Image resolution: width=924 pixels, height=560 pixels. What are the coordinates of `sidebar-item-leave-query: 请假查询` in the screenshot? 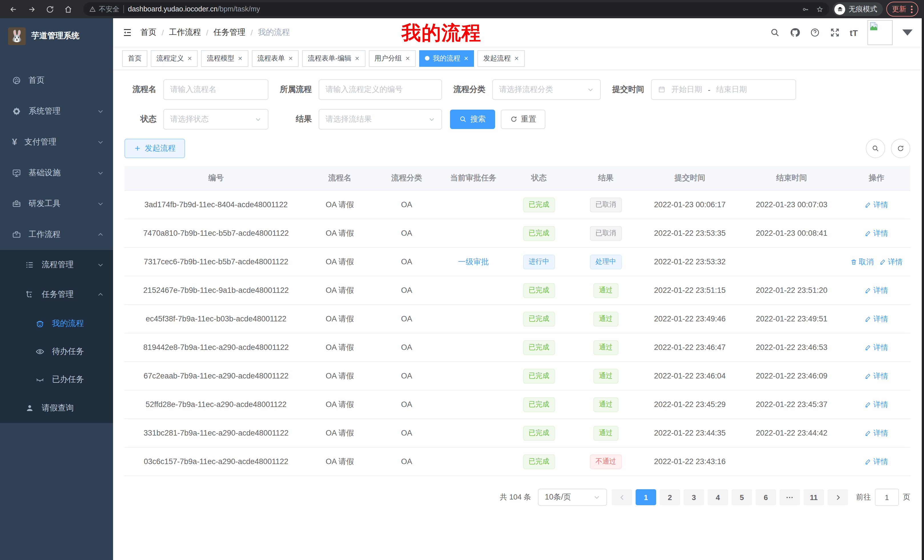 It's located at (57, 408).